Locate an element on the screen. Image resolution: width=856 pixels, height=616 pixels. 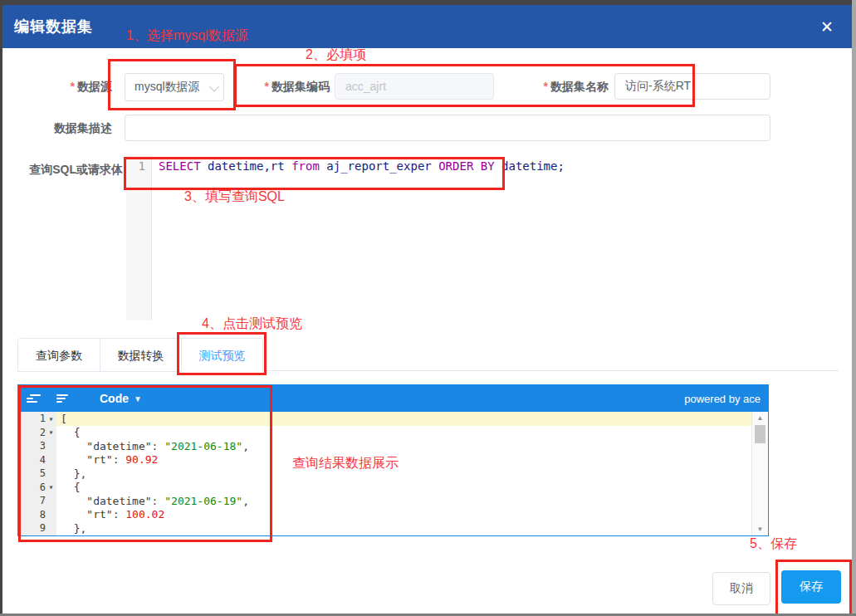
annotation-result-note: 查询结果数据展示 is located at coordinates (345, 463).